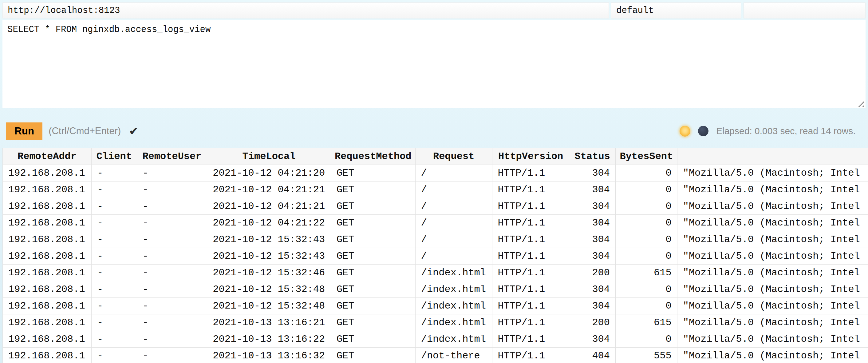 Image resolution: width=868 pixels, height=363 pixels. Describe the element at coordinates (269, 173) in the screenshot. I see `table-cell: 2021-10-12 04:21:20` at that location.